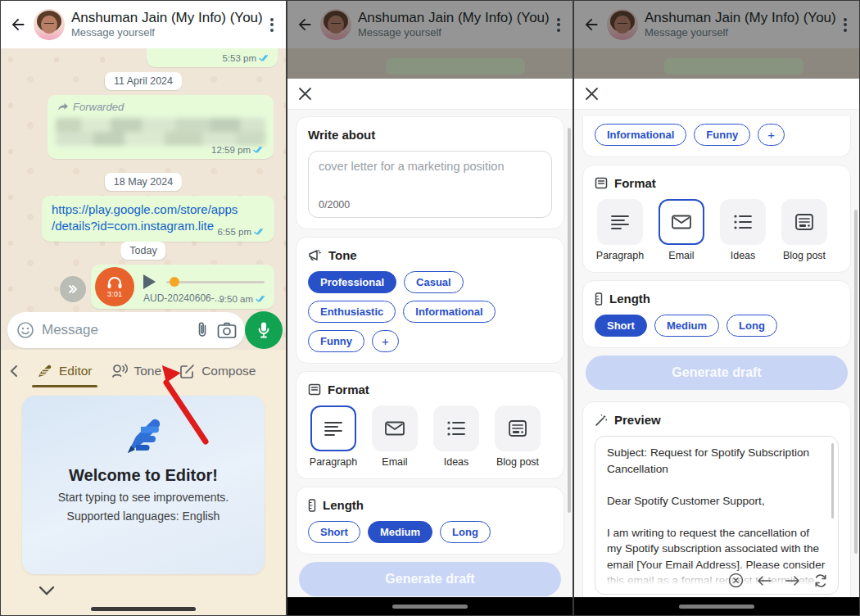  I want to click on chevron-down-icon, so click(47, 591).